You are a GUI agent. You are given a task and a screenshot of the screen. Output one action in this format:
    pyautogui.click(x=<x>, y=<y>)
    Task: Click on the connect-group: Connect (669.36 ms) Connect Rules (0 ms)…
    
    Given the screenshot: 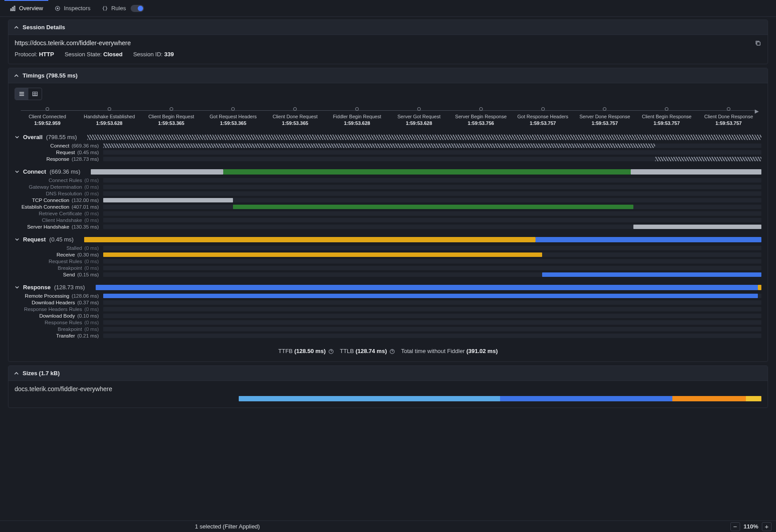 What is the action you would take?
    pyautogui.click(x=388, y=199)
    